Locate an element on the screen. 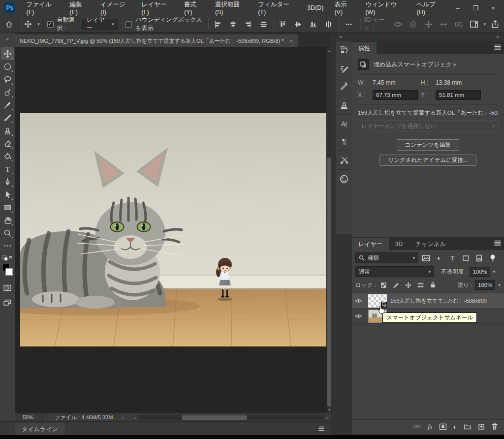 This screenshot has height=439, width=504. horizontal-scroll-thumb is located at coordinates (215, 417).